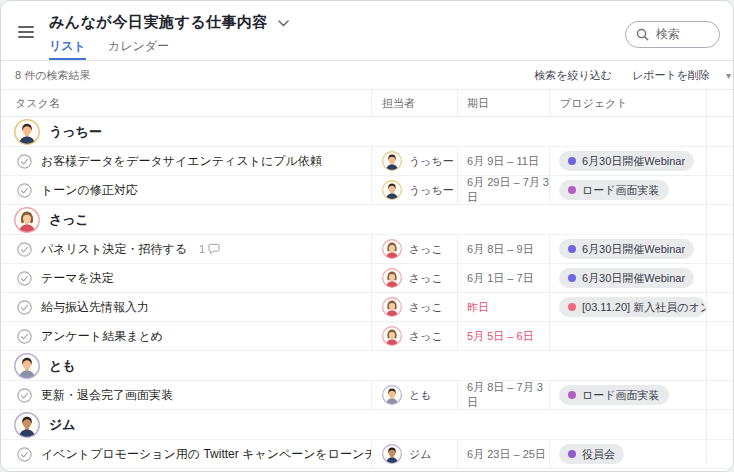 Image resolution: width=734 pixels, height=472 pixels. What do you see at coordinates (500, 336) in the screenshot?
I see `due-date: 5月 5日 – 6日` at bounding box center [500, 336].